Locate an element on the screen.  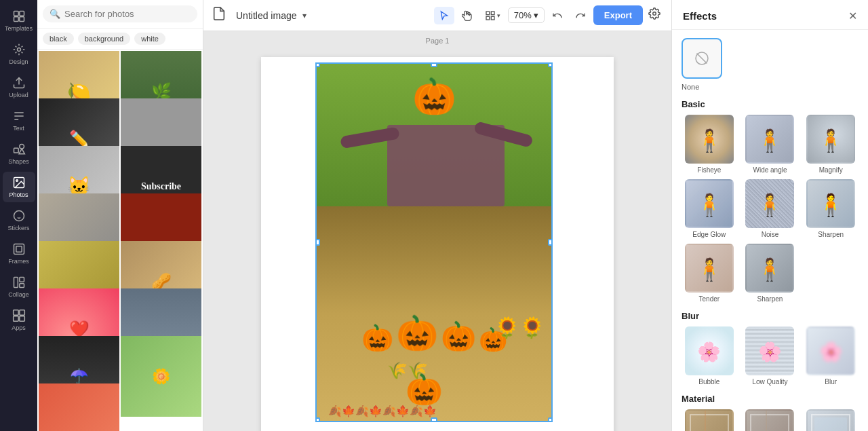
tag-bar: black background white is located at coordinates (120, 39).